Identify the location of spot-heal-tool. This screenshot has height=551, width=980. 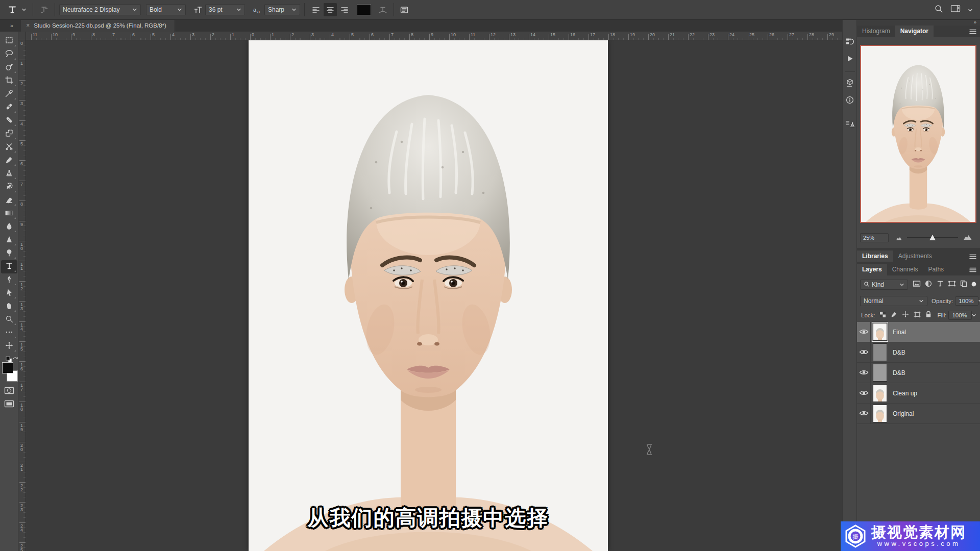
(9, 108).